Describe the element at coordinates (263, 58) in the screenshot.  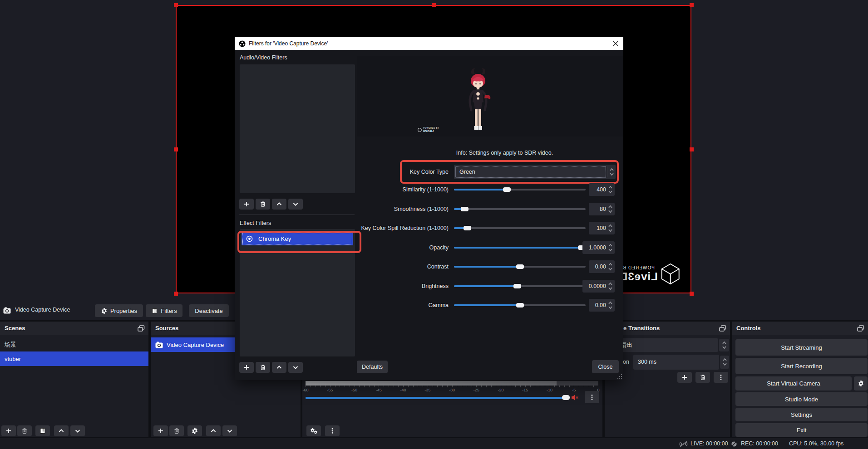
I see `av-filters-label: Audio/Video Filters` at that location.